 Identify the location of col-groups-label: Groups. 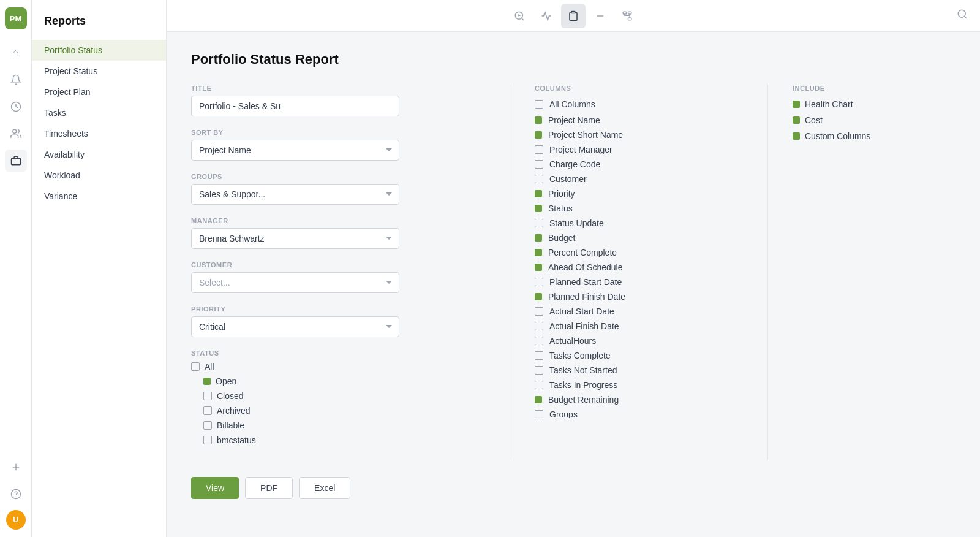
(564, 414).